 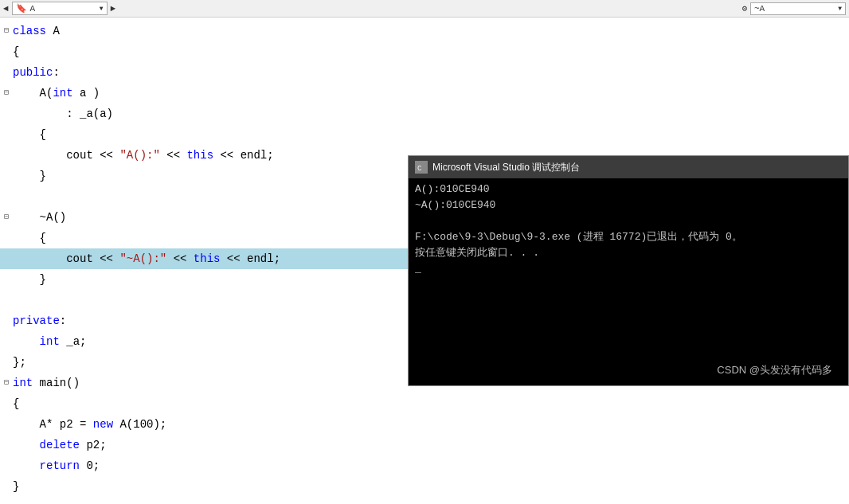 I want to click on code-line-22: return 0;, so click(x=424, y=466).